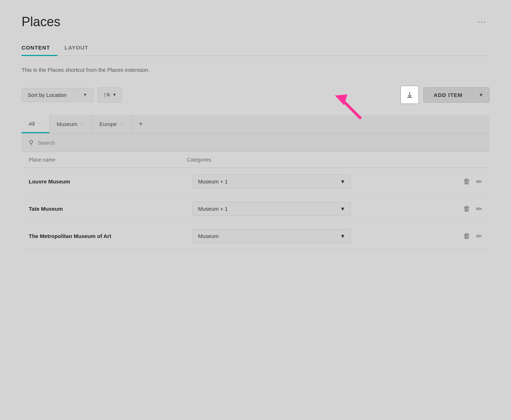 The image size is (511, 420). I want to click on table-row: Louvre Museum Museum + 1 ▼ 🗑 ✏, so click(255, 182).